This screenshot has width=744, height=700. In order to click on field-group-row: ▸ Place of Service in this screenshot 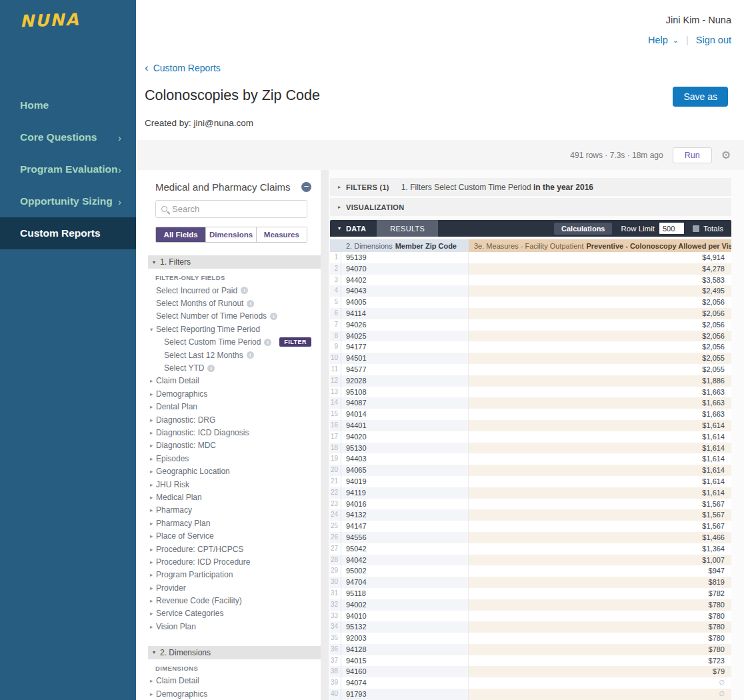, I will do `click(228, 536)`.